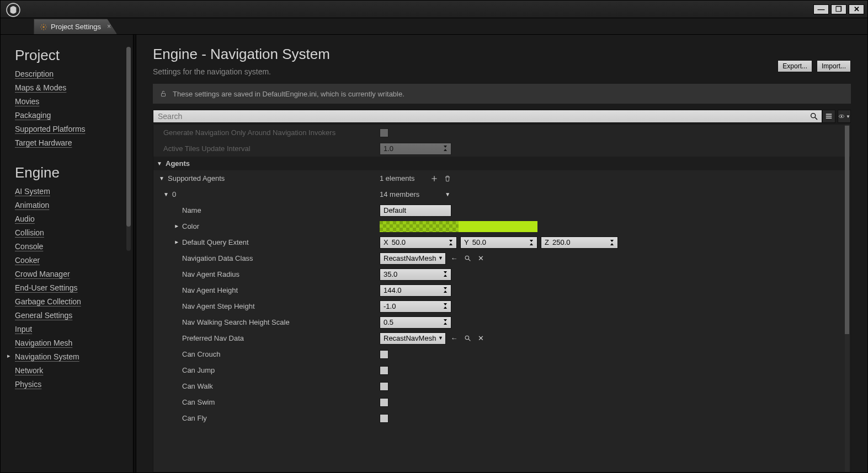 This screenshot has height=473, width=868. I want to click on row-nav-data-class: Navigation Data Class RecastNavMesh ← ✕, so click(502, 258).